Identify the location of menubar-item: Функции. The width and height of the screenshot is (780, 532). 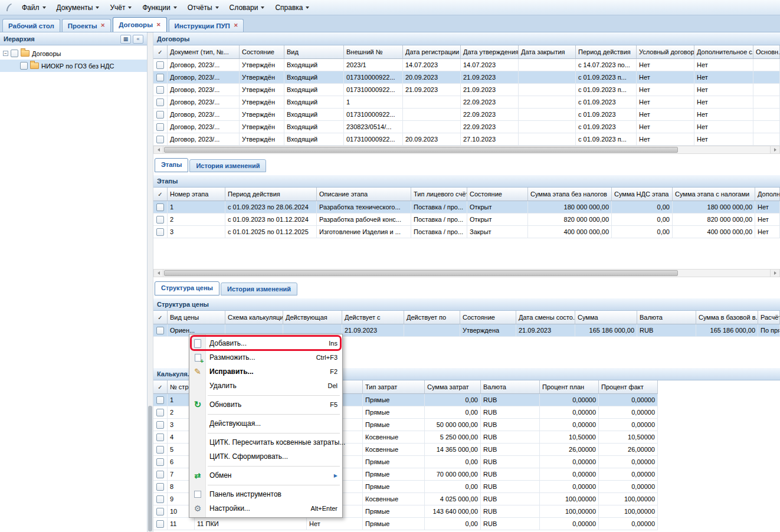
(159, 7).